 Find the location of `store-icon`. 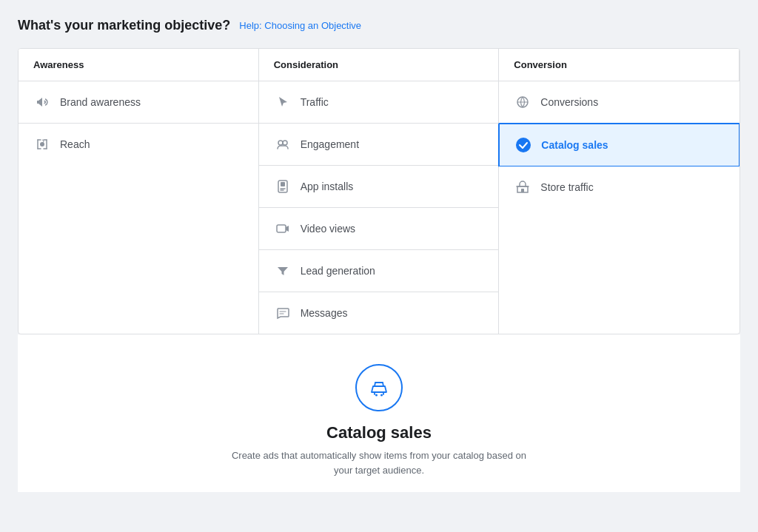

store-icon is located at coordinates (523, 187).